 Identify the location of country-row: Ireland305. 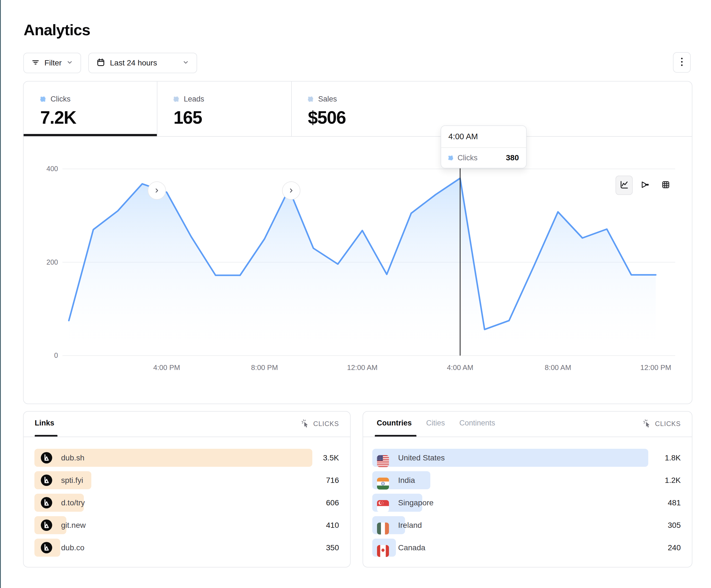
(527, 525).